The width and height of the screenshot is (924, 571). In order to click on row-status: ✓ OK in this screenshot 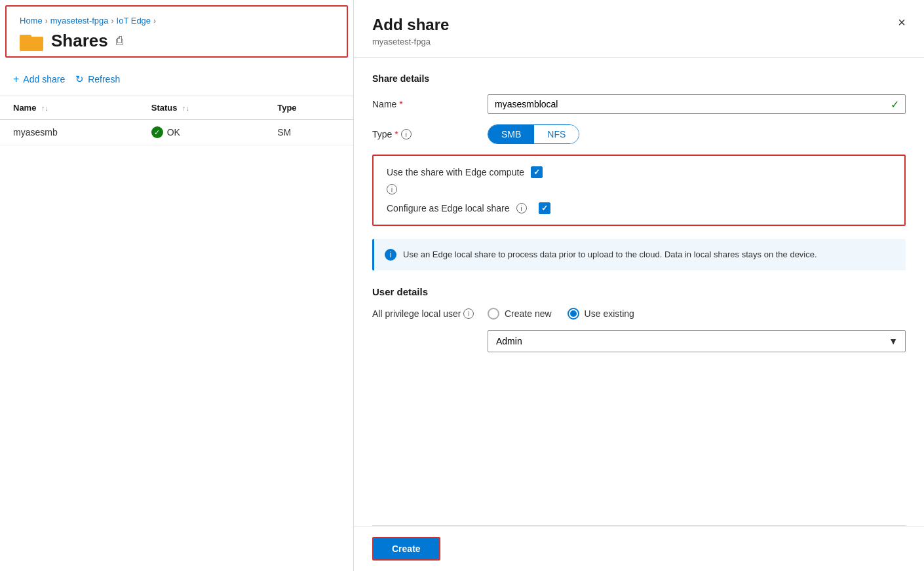, I will do `click(201, 132)`.